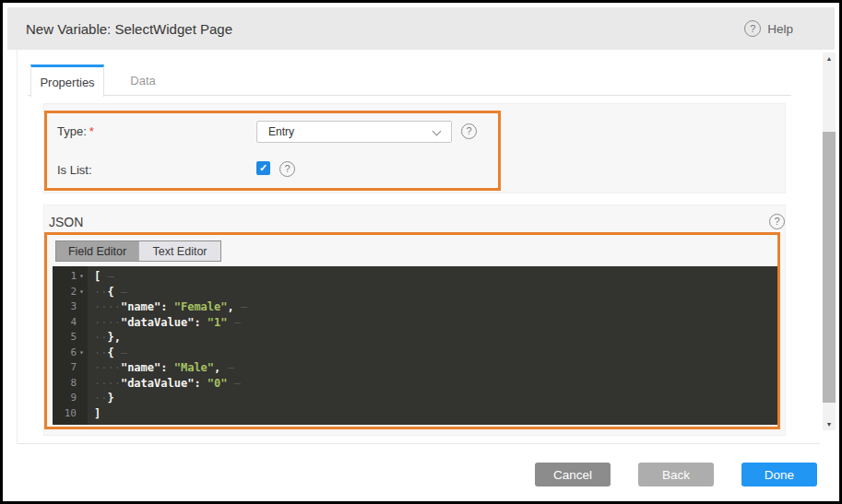 Image resolution: width=842 pixels, height=504 pixels. Describe the element at coordinates (437, 132) in the screenshot. I see `chevron-down-icon` at that location.